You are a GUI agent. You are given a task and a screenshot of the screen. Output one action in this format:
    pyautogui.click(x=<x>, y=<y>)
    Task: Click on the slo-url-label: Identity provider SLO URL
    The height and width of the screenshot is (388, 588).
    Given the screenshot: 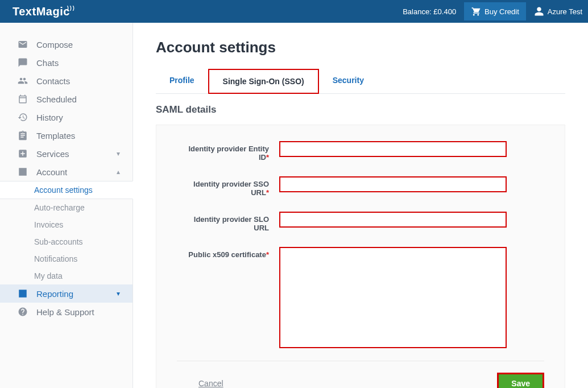 What is the action you would take?
    pyautogui.click(x=228, y=222)
    